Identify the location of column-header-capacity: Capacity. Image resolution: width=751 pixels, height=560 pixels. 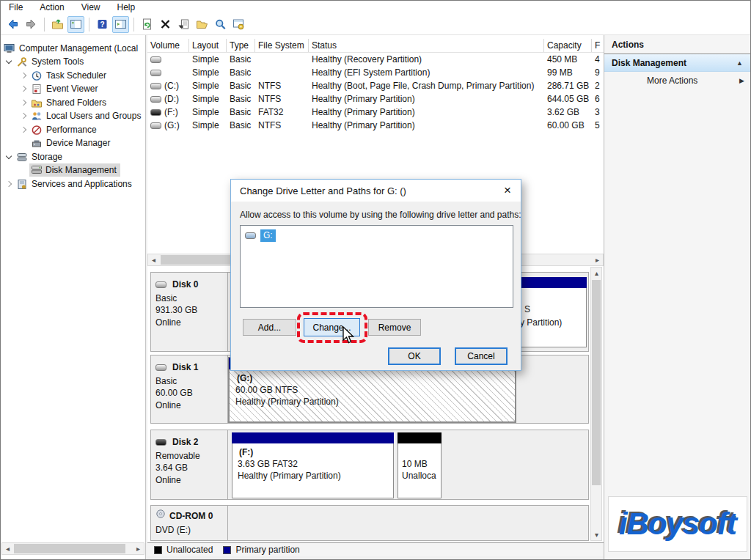
(568, 45).